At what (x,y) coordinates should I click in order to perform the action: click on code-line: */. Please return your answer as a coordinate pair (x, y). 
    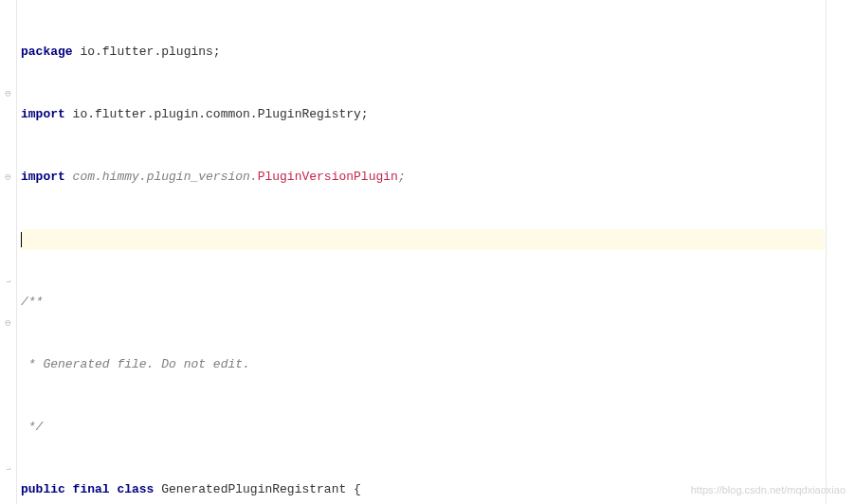
    Looking at the image, I should click on (438, 427).